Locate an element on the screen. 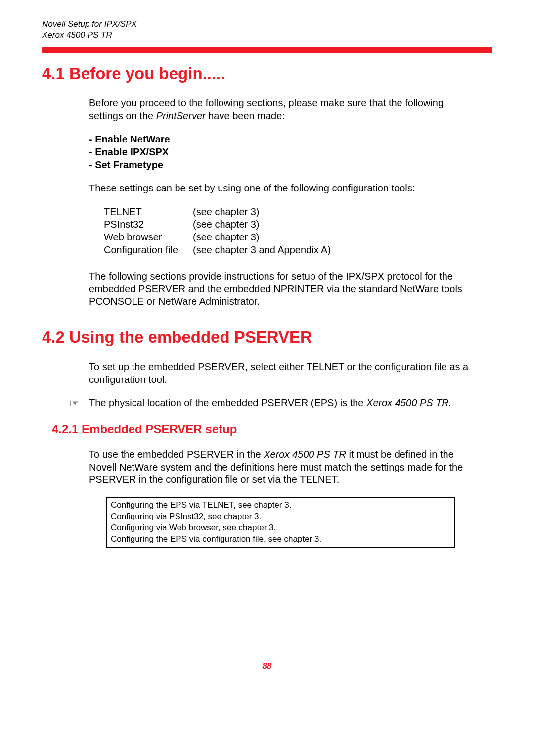  tools-row: Web browser (see chapter 3) is located at coordinates (291, 237).